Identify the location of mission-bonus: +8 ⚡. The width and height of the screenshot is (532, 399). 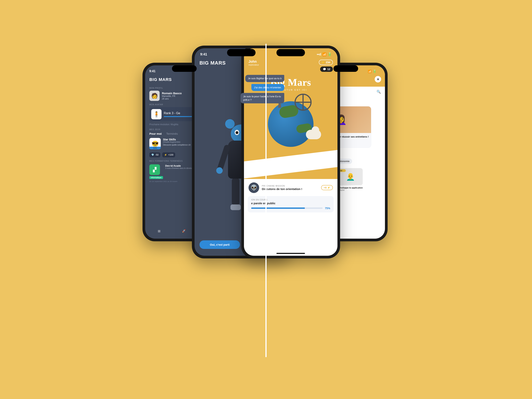
(327, 188).